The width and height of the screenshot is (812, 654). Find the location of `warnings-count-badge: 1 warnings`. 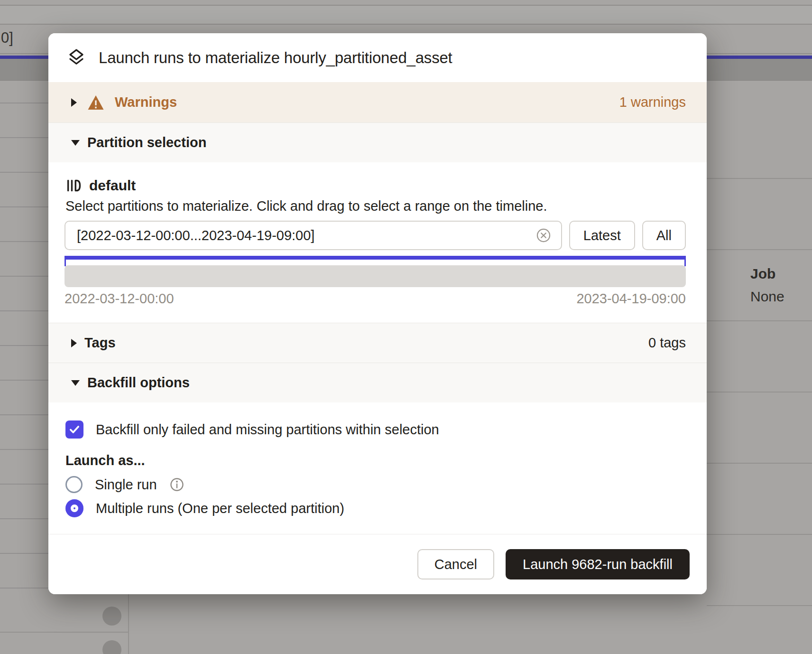

warnings-count-badge: 1 warnings is located at coordinates (653, 103).